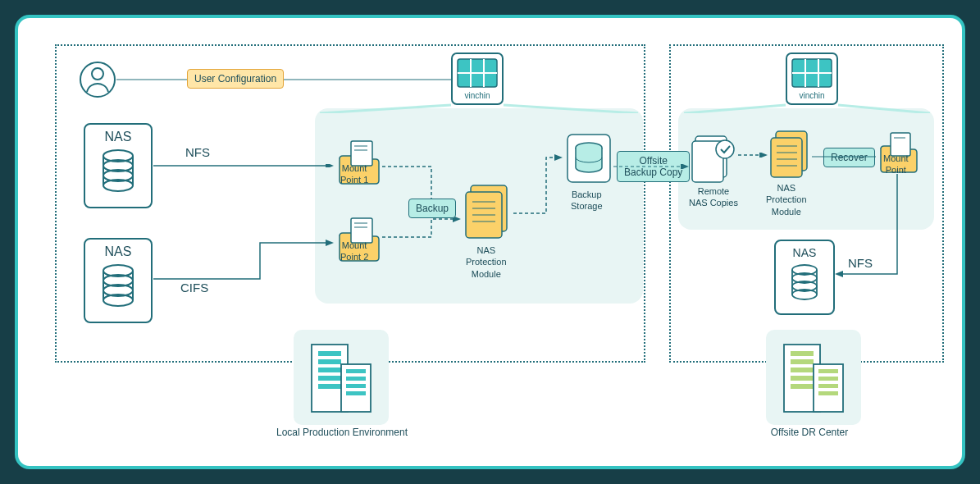  Describe the element at coordinates (538, 183) in the screenshot. I see `line-module-to-storage` at that location.